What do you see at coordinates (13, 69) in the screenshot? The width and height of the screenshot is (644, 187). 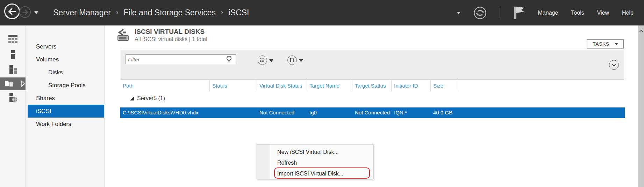 I see `servers-icon` at bounding box center [13, 69].